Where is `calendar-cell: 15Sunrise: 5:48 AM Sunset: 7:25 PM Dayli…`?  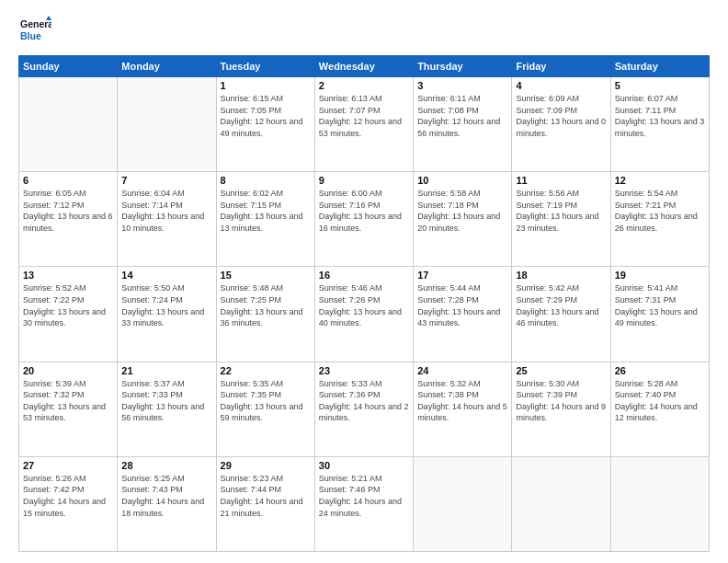 calendar-cell: 15Sunrise: 5:48 AM Sunset: 7:25 PM Dayli… is located at coordinates (265, 315).